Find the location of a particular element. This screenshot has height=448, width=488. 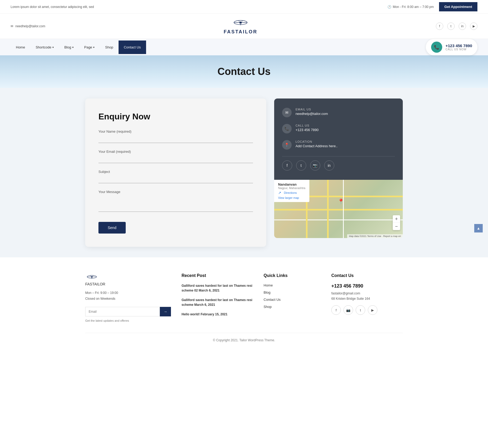

email-field-group: Your Email (required) is located at coordinates (176, 156).